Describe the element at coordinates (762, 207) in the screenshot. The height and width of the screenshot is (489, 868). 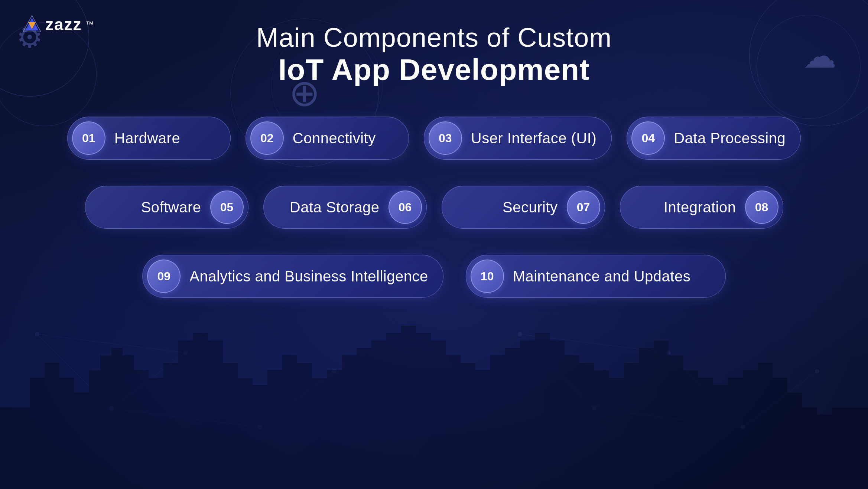
I see `number-badge-08: 08` at that location.